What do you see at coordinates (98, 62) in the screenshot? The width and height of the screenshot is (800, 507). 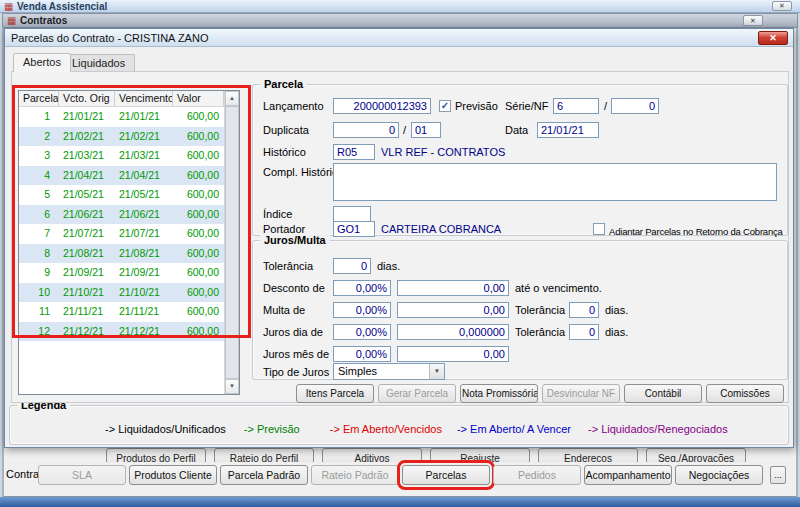 I see `tab-liquidados: Liquidados` at bounding box center [98, 62].